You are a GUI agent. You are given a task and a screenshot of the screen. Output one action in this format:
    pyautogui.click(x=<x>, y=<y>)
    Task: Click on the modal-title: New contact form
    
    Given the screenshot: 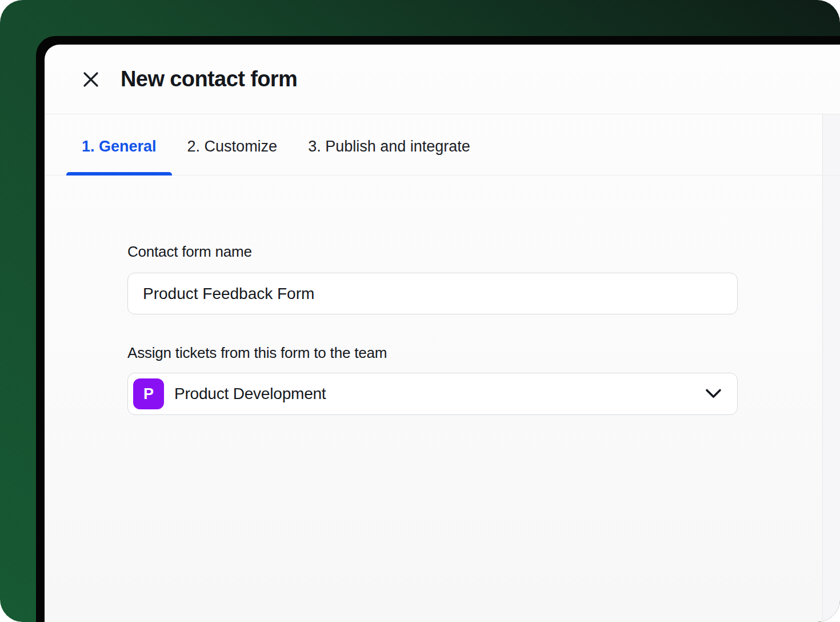 What is the action you would take?
    pyautogui.click(x=209, y=79)
    